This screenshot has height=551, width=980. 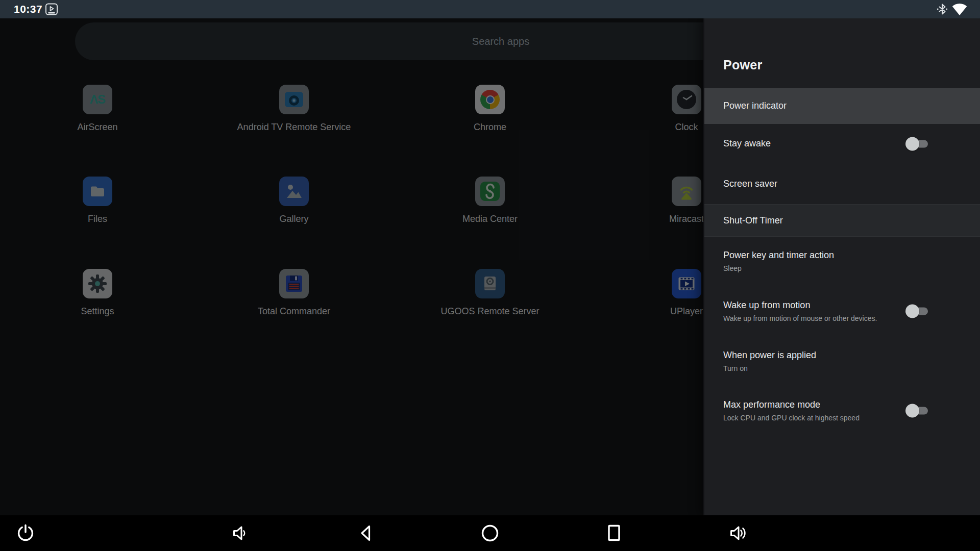 I want to click on panel-title: Power, so click(x=743, y=65).